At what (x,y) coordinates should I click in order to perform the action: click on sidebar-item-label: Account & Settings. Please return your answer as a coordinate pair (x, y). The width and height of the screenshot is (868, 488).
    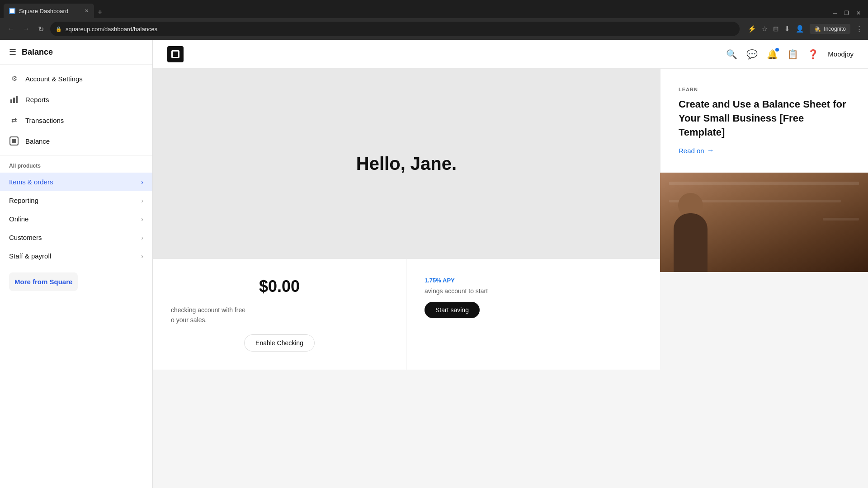
    Looking at the image, I should click on (54, 79).